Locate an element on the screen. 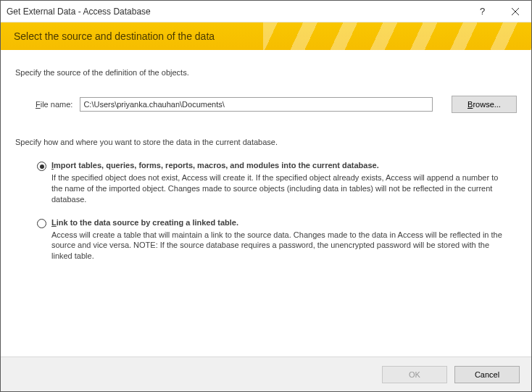  footer: OK Cancel is located at coordinates (266, 374).